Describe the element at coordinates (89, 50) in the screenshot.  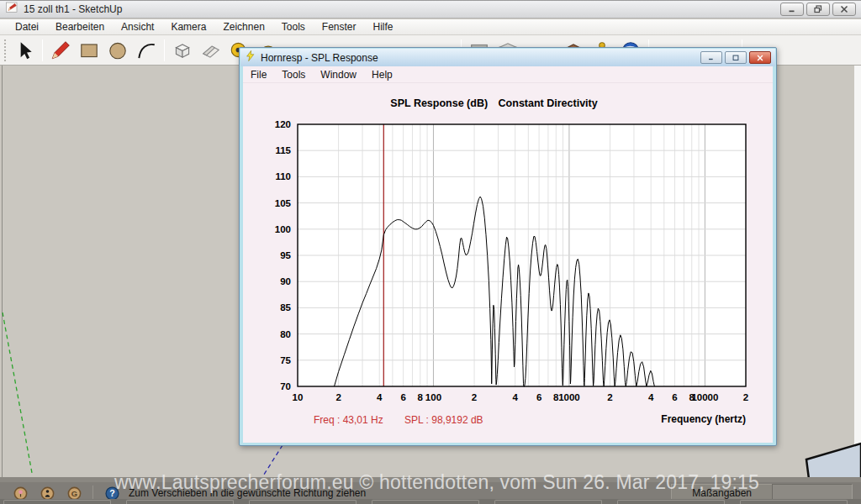
I see `rectangle-tool` at that location.